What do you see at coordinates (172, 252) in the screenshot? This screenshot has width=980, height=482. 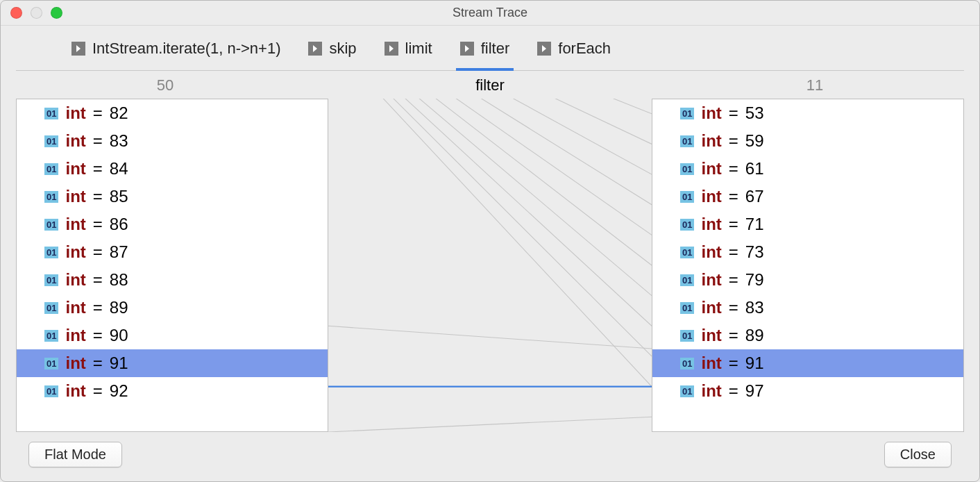 I see `list-item: 01int=87` at bounding box center [172, 252].